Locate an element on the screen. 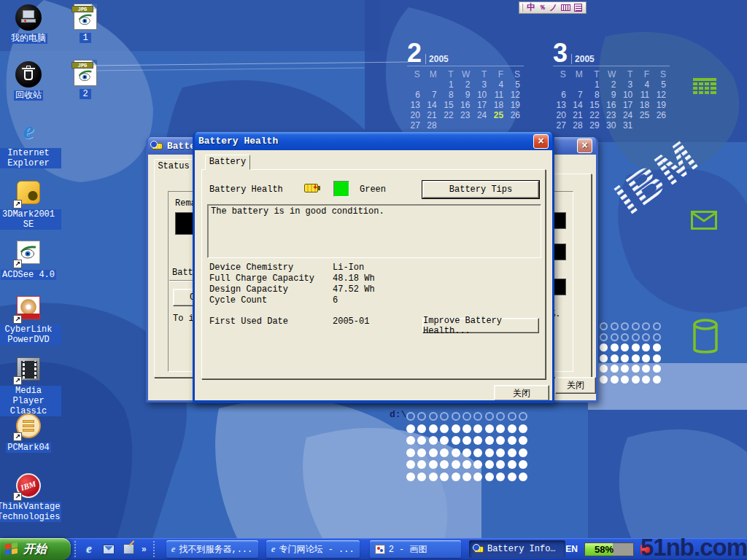 This screenshot has width=747, height=560. task-button-server-not-found: e 找不到服务器,... is located at coordinates (212, 549).